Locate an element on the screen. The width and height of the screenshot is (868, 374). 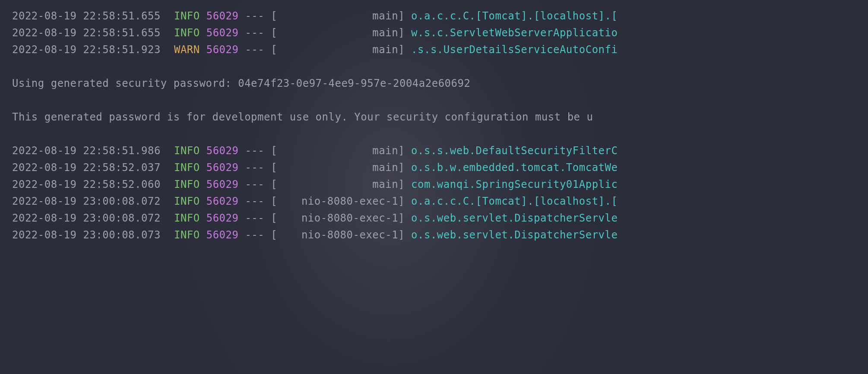
log-logger: .s.s.UserDetailsServiceAutoConfi is located at coordinates (514, 50).